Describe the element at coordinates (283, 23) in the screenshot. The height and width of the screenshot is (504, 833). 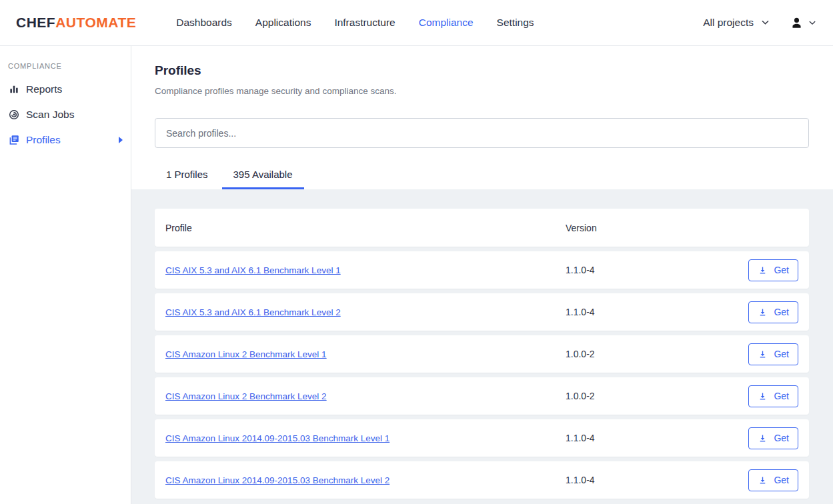
I see `nav-applications: Applications` at that location.